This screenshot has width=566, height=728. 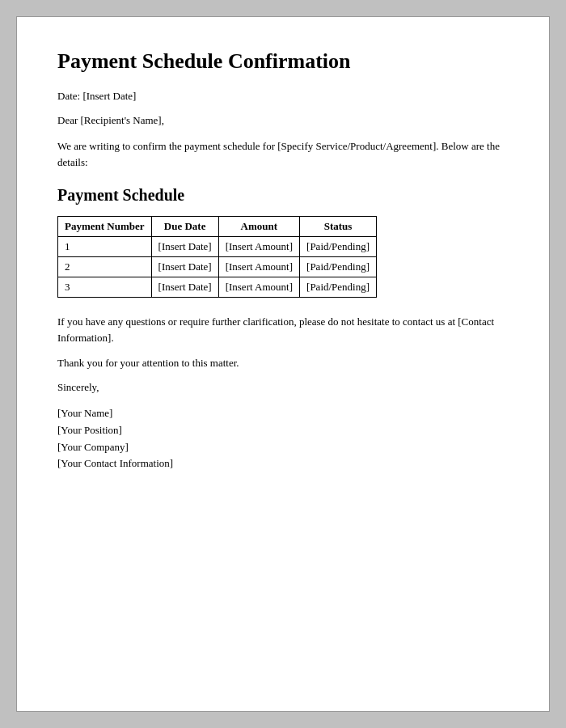 I want to click on signature-name: [Your Name], so click(x=283, y=414).